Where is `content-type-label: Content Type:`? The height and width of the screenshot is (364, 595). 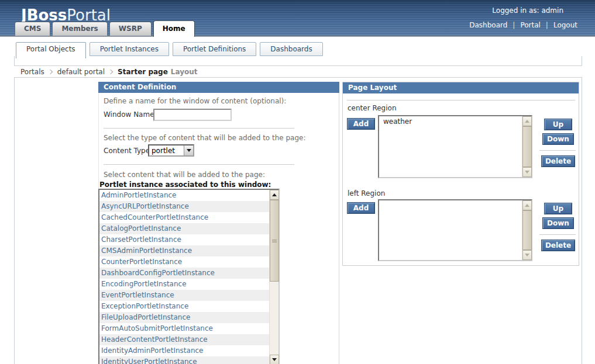 content-type-label: Content Type: is located at coordinates (128, 151).